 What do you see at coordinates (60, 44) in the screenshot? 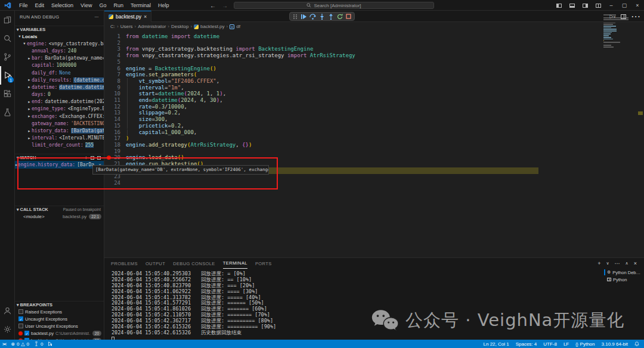
I see `variable-row: ▾engine: <vnpy_ctastrategy.back…` at bounding box center [60, 44].